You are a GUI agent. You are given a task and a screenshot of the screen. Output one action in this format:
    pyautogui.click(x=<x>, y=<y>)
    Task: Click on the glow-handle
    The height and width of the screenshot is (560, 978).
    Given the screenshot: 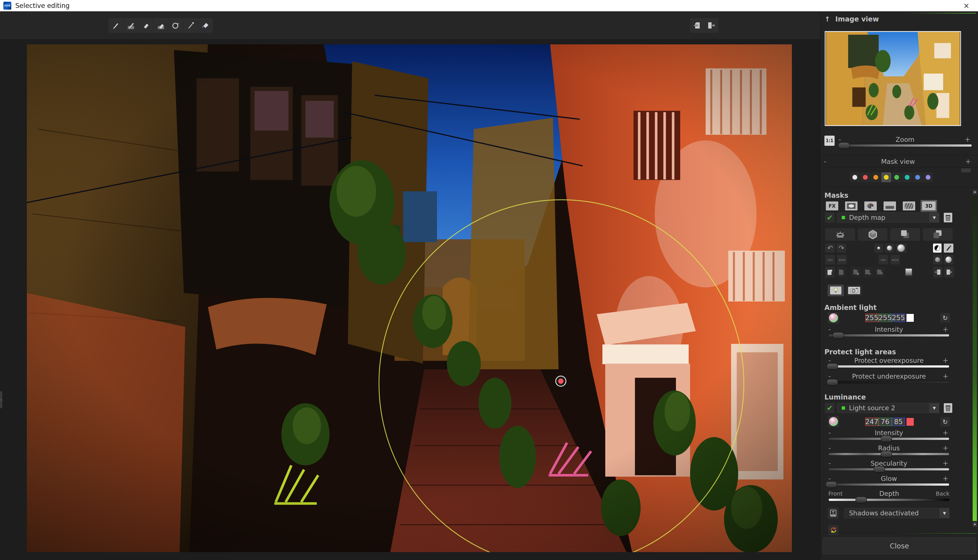 What is the action you would take?
    pyautogui.click(x=831, y=485)
    